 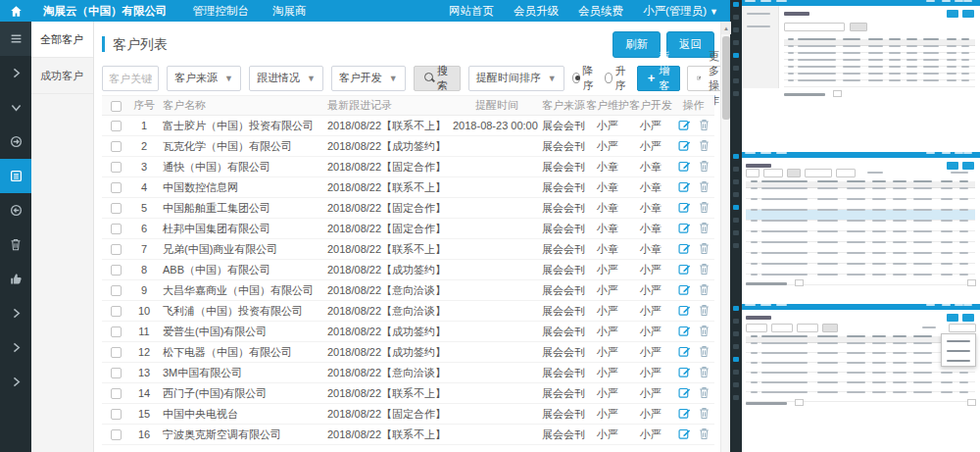 I want to click on sidebar-item-trash, so click(x=16, y=245).